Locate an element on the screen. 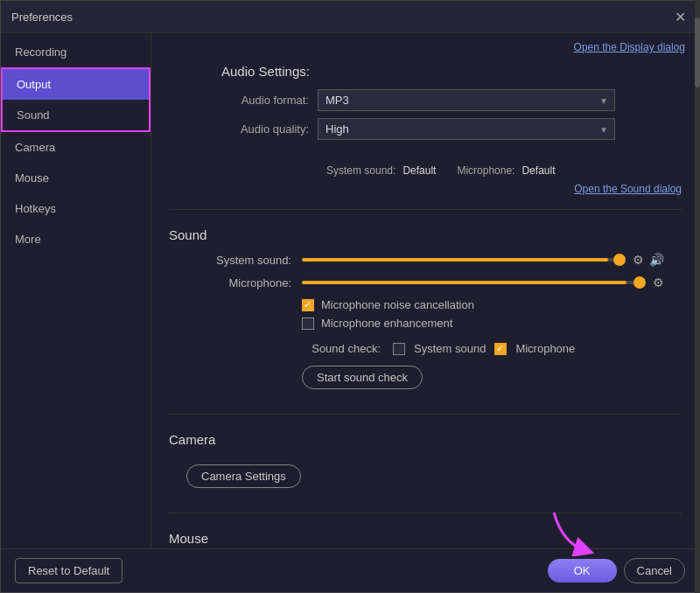 Image resolution: width=700 pixels, height=593 pixels. audio-format-dropdown: MP3 is located at coordinates (466, 100).